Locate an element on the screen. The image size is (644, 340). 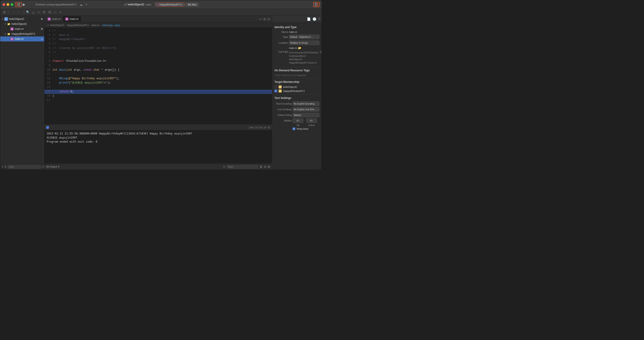
breadcrumb-part-1: helloObjectC is located at coordinates (57, 25).